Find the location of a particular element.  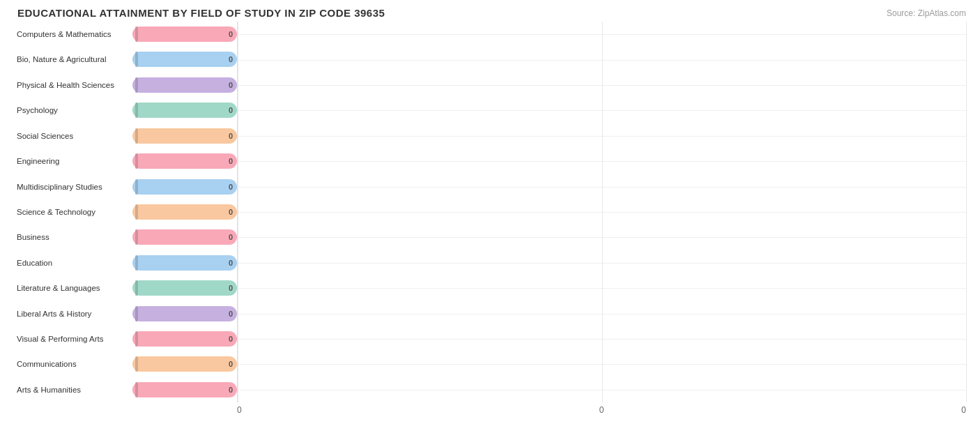

x-axis: 0 0 0 is located at coordinates (490, 410).